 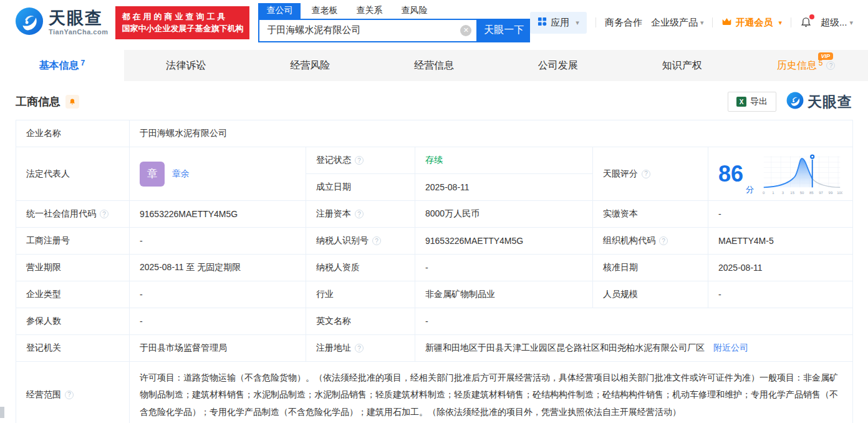 I want to click on clear-search-icon, so click(x=466, y=31).